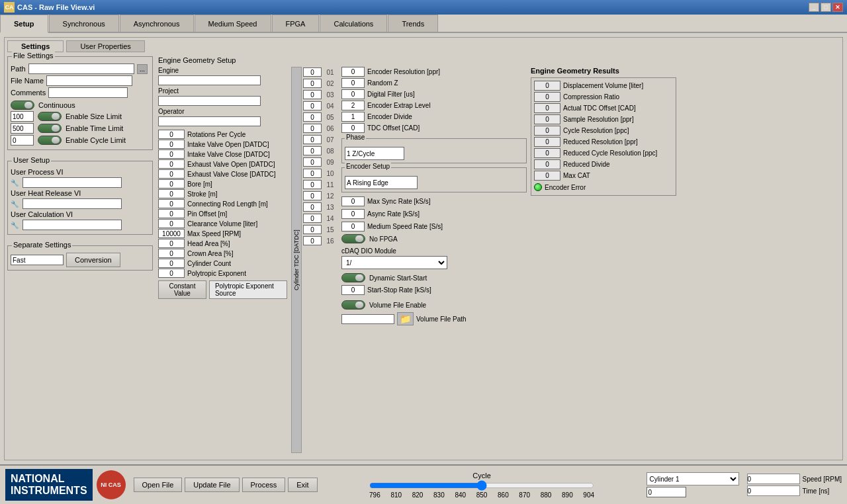 Image resolution: width=847 pixels, height=504 pixels. Describe the element at coordinates (353, 290) in the screenshot. I see `start-stop-input` at that location.